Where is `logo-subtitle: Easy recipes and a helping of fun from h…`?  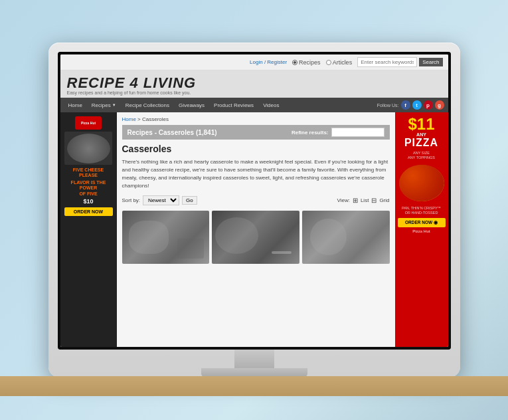
logo-subtitle: Easy recipes and a helping of fun from h… is located at coordinates (131, 93).